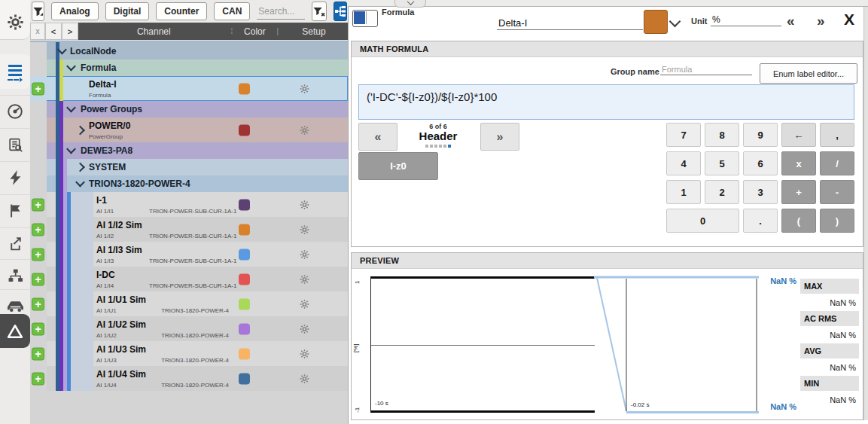 The height and width of the screenshot is (424, 868). What do you see at coordinates (849, 20) in the screenshot?
I see `close-button: X` at bounding box center [849, 20].